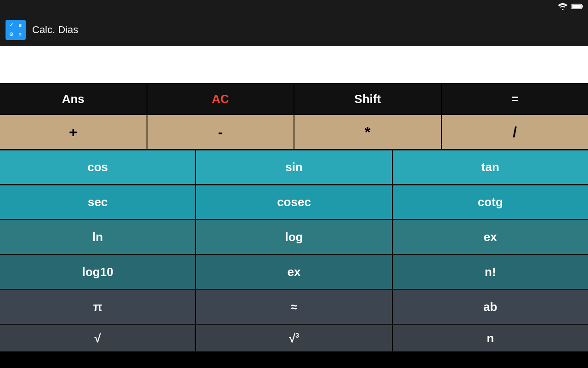  What do you see at coordinates (11, 26) in the screenshot?
I see `icon-cell-1: ✓` at bounding box center [11, 26].